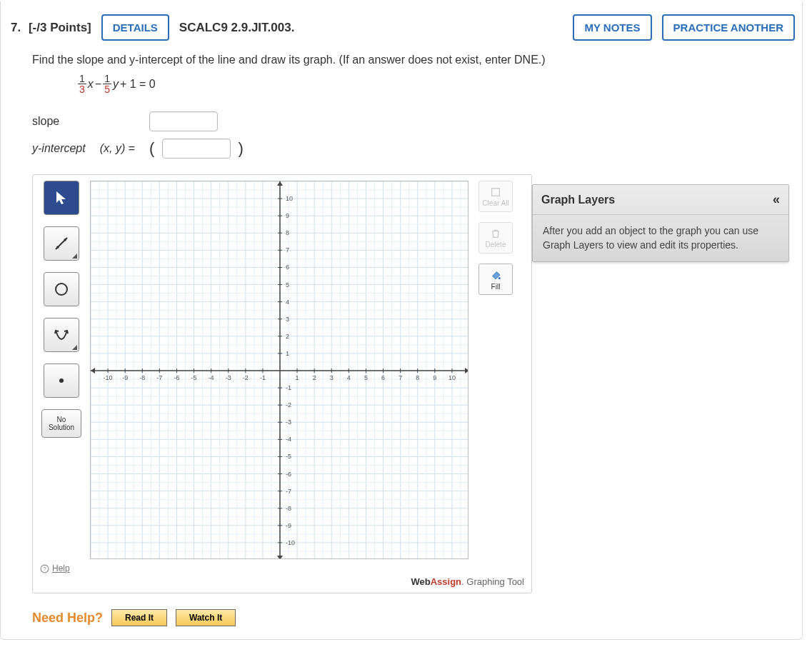 Image resolution: width=807 pixels, height=672 pixels. What do you see at coordinates (239, 149) in the screenshot?
I see `yint-close: )` at bounding box center [239, 149].